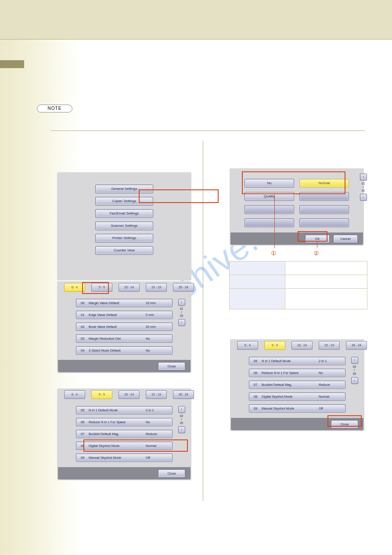 This screenshot has width=392, height=555. I want to click on info-table, so click(298, 285).